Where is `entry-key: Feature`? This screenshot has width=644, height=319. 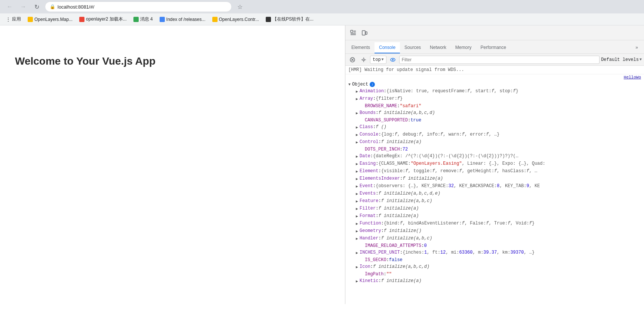
entry-key: Feature is located at coordinates (369, 201).